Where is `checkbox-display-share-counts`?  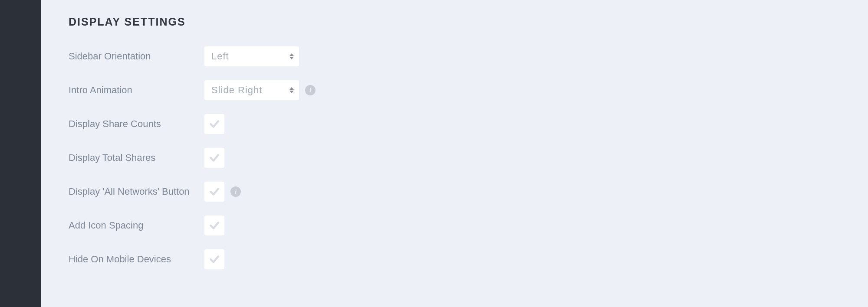
checkbox-display-share-counts is located at coordinates (214, 124).